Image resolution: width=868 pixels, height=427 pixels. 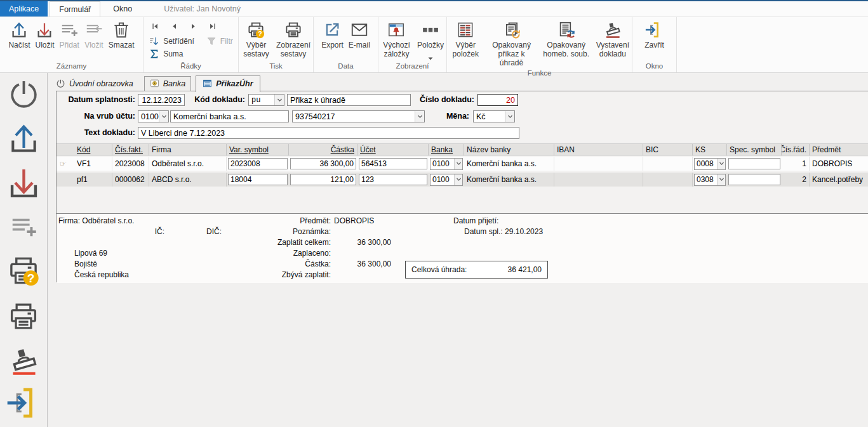 I want to click on tab-prikazuhr: PřikazÚhr, so click(x=227, y=84).